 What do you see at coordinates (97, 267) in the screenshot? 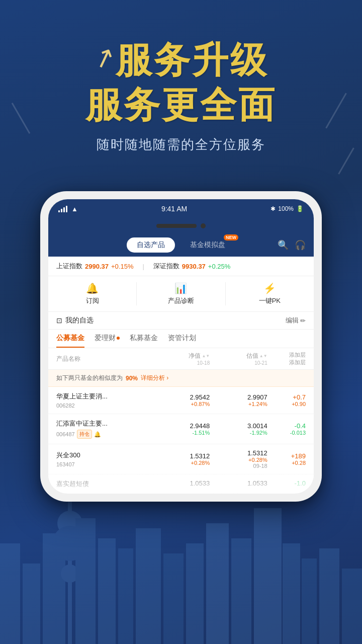
I see `shanghai-value: 2990.37` at bounding box center [97, 267].